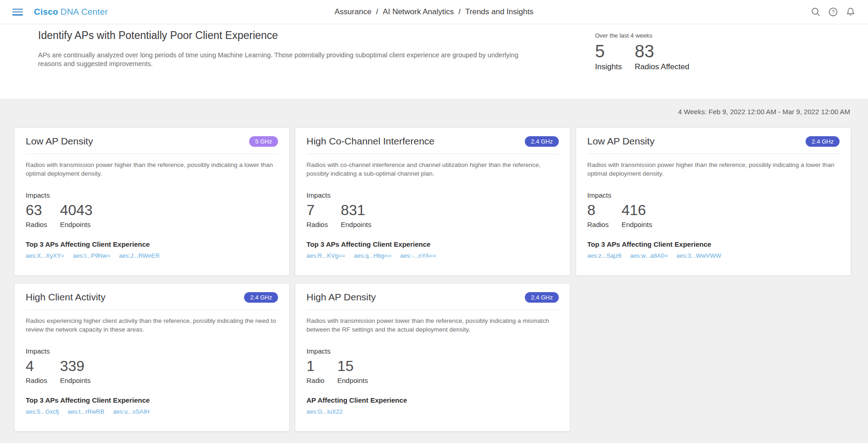 This screenshot has height=443, width=868. What do you see at coordinates (139, 256) in the screenshot?
I see `ap-link: aes:J...RWeER` at bounding box center [139, 256].